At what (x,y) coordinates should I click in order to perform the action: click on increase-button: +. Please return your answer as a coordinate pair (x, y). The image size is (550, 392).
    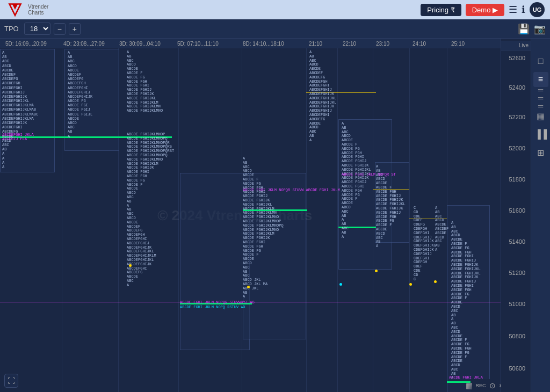
    Looking at the image, I should click on (75, 29).